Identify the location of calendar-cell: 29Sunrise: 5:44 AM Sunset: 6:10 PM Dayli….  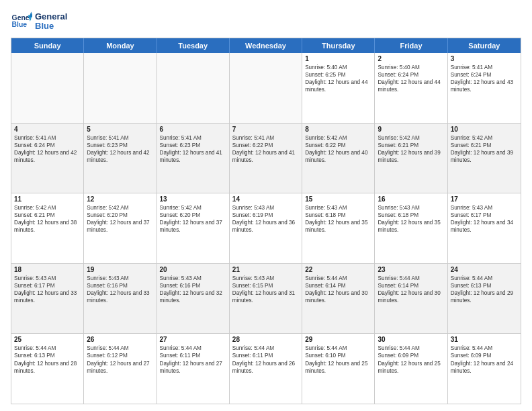
(339, 369).